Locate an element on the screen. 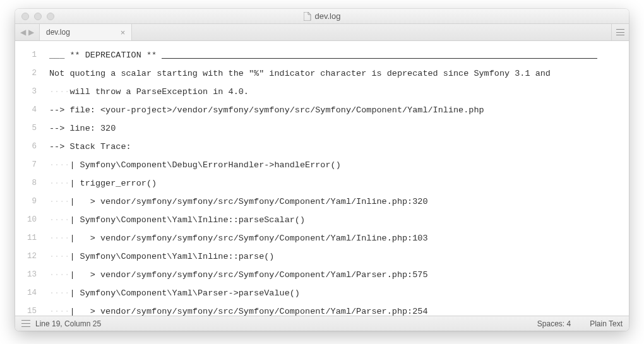 The height and width of the screenshot is (344, 644). line-number: 7 is located at coordinates (30, 165).